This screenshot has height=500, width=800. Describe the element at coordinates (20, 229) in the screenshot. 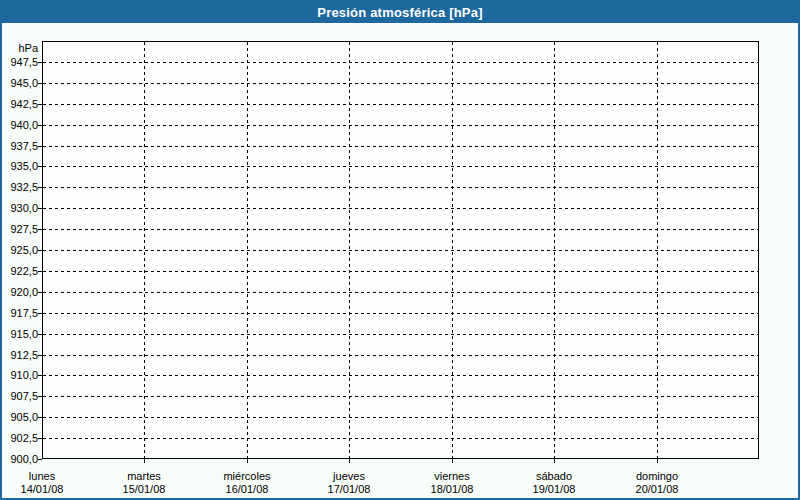

I see `y-tick-label: 927,5` at that location.